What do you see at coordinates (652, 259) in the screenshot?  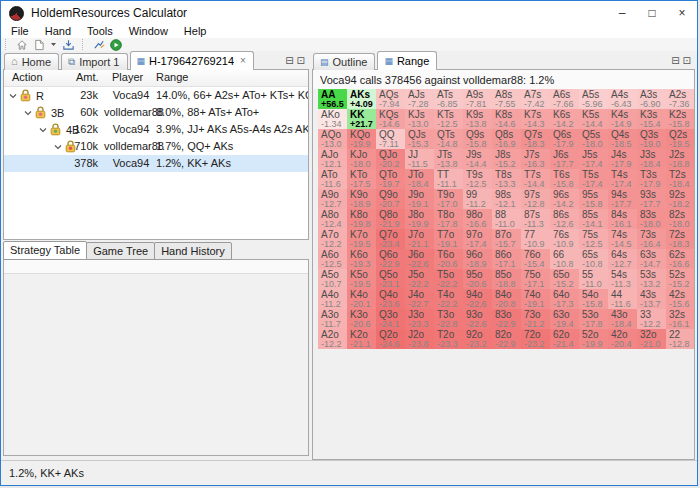 I see `range-cell-63s: 63s-14.7` at bounding box center [652, 259].